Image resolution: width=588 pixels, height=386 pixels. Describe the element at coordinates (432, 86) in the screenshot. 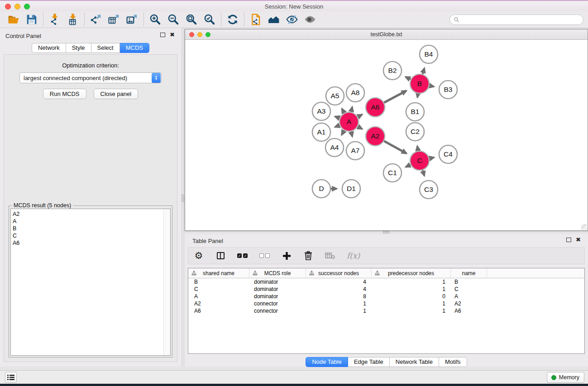

I see `graph-edge-B-B3` at that location.